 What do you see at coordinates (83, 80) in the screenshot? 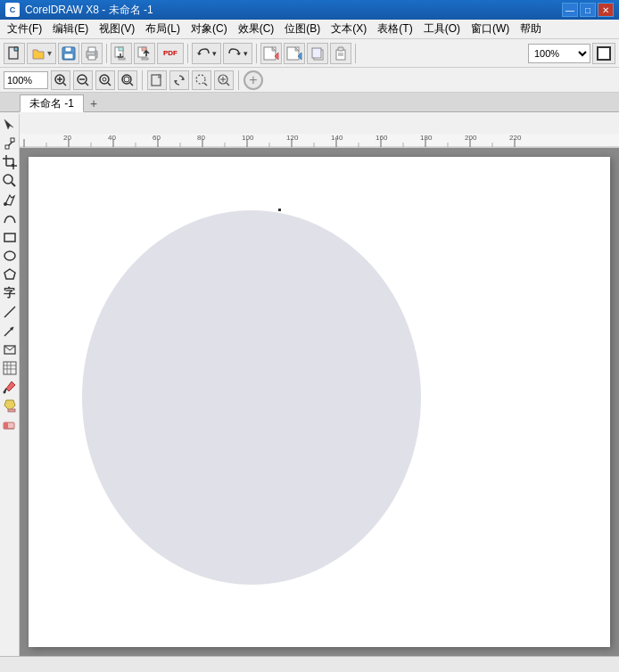
I see `zoom-out-button` at bounding box center [83, 80].